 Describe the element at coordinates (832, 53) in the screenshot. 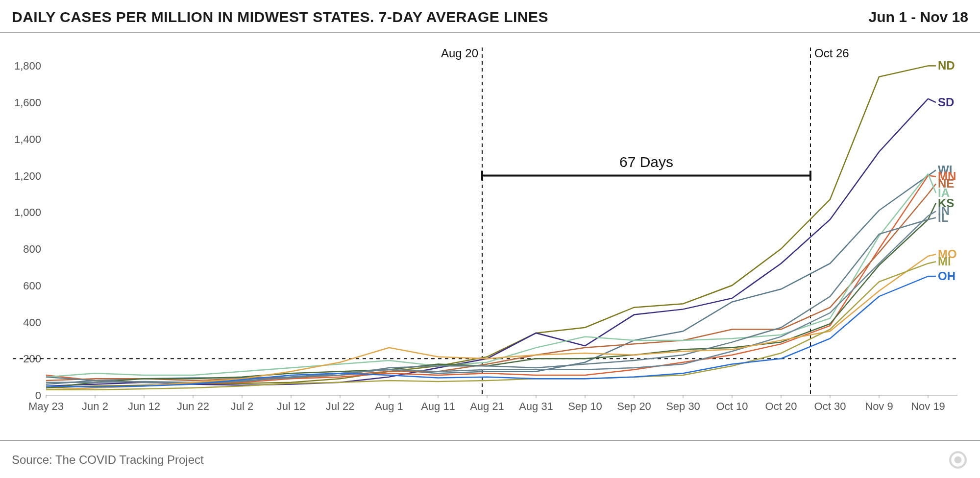

I see `vline-label-oct26: Oct 26` at that location.